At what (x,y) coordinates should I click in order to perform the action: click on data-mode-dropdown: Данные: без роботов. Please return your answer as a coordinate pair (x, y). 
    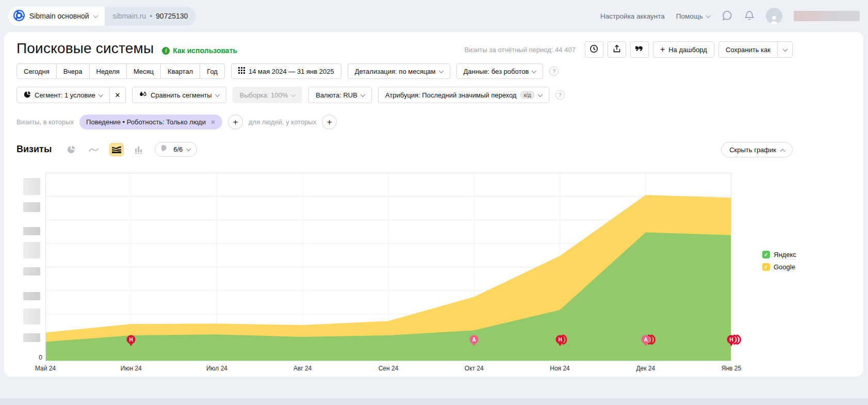
    Looking at the image, I should click on (500, 71).